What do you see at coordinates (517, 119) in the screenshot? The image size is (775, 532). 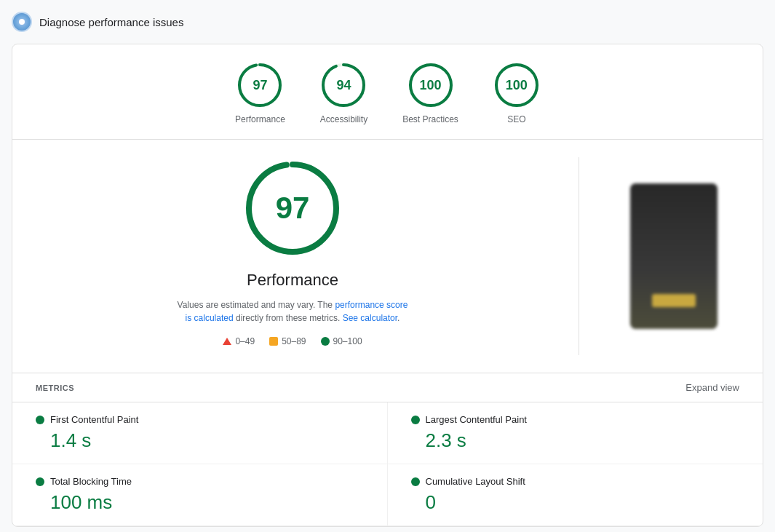 I see `seo-label: SEO` at bounding box center [517, 119].